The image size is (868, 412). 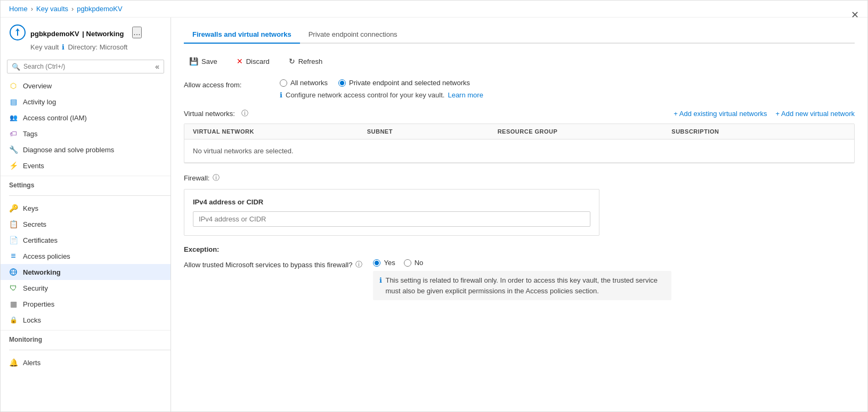 What do you see at coordinates (85, 320) in the screenshot?
I see `sidebar-item-locks: 🔒 Locks` at bounding box center [85, 320].